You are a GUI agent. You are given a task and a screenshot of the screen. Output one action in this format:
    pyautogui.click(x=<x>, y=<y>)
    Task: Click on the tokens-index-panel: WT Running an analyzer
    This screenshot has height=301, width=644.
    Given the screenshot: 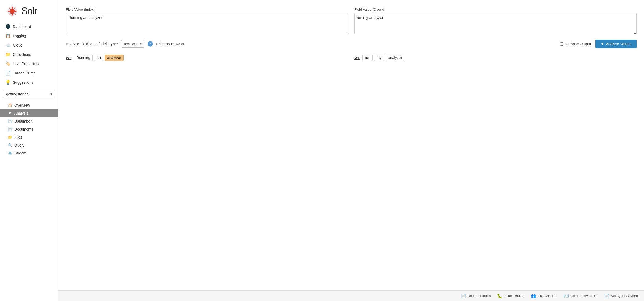 What is the action you would take?
    pyautogui.click(x=207, y=58)
    